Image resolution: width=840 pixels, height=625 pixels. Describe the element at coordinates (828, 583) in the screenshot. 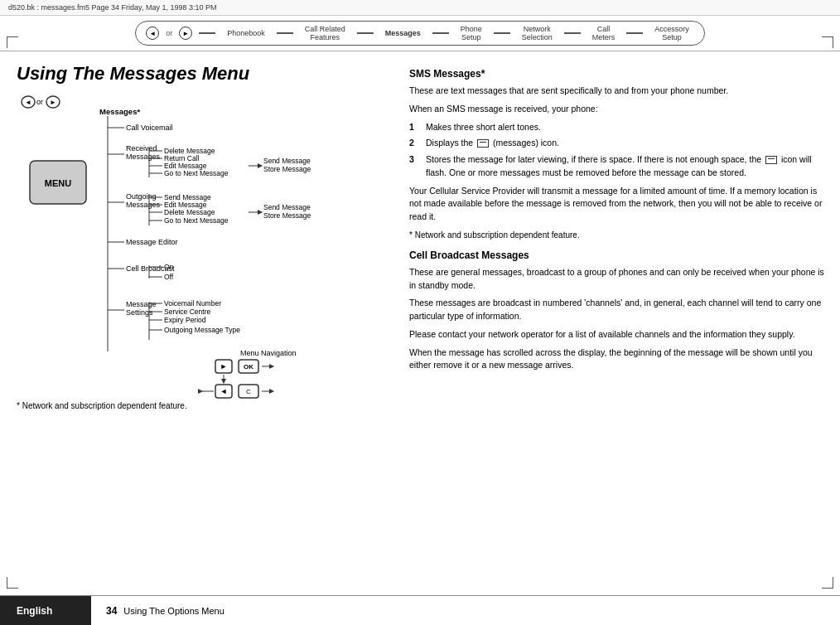

I see `corner-mark-br` at that location.